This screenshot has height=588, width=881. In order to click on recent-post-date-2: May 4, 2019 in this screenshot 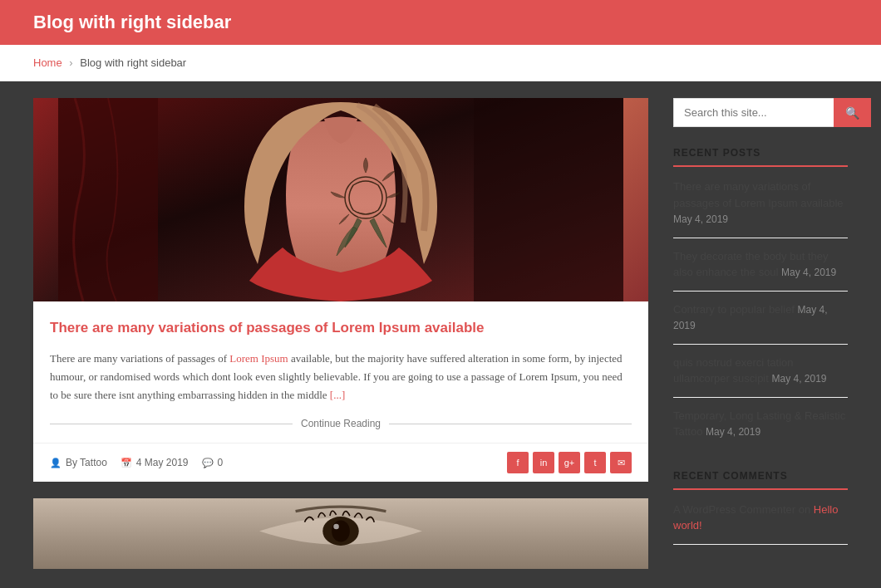, I will do `click(809, 272)`.